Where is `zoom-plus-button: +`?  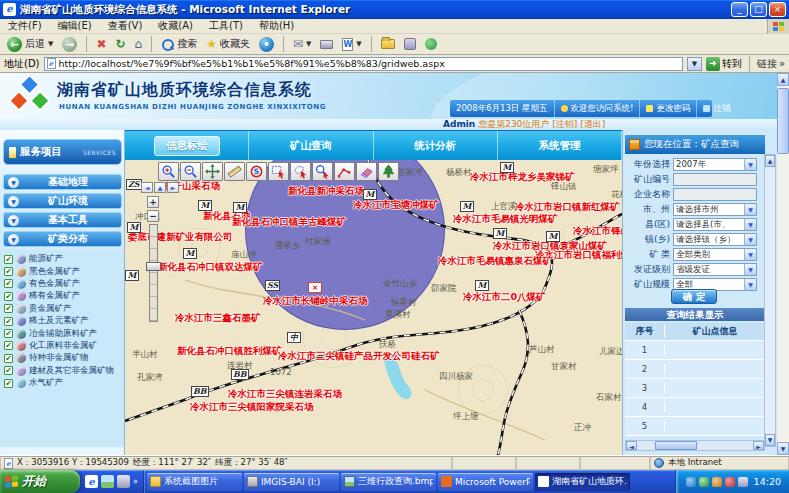
zoom-plus-button: + is located at coordinates (153, 202).